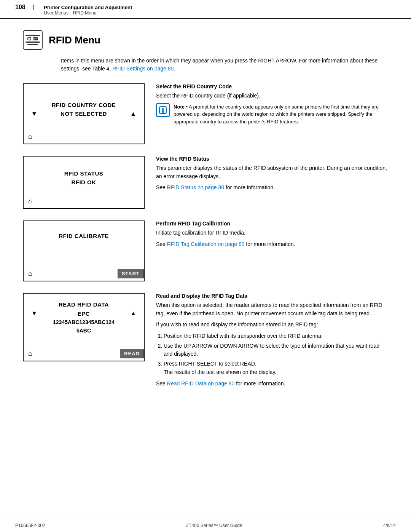 This screenshot has width=411, height=532. I want to click on header-subtitle: User Menus—RFID Menu, so click(88, 13).